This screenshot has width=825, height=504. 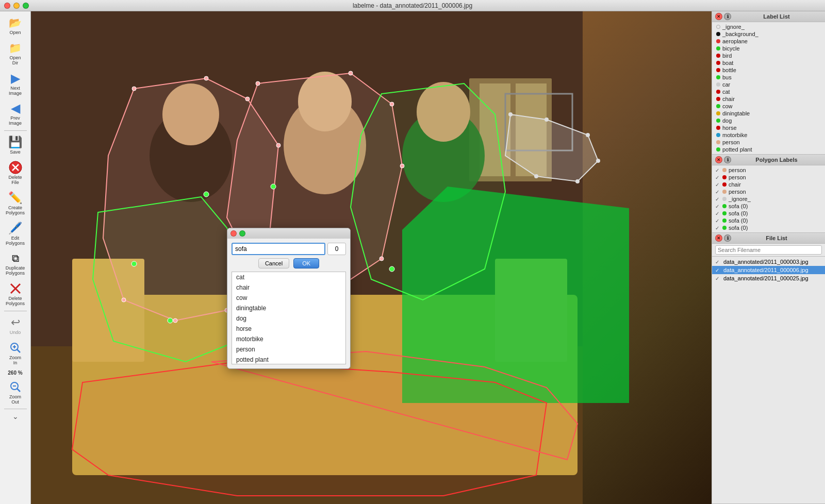 What do you see at coordinates (15, 83) in the screenshot?
I see `tool-next-image: ▶ NextImage` at bounding box center [15, 83].